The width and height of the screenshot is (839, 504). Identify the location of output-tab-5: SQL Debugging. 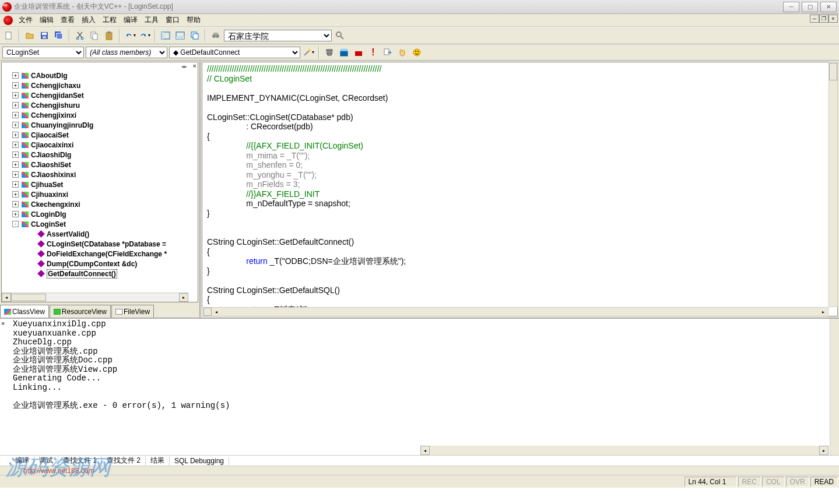
(199, 461).